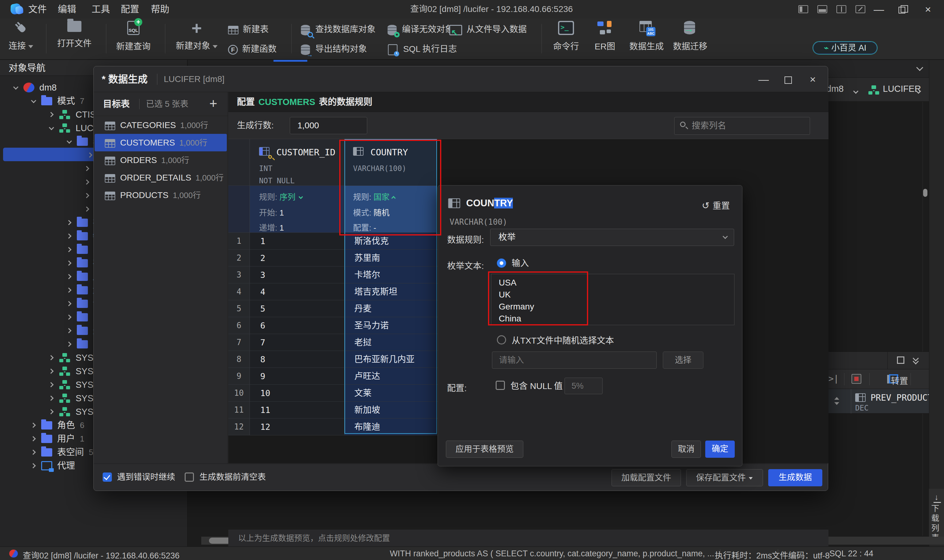  What do you see at coordinates (248, 29) in the screenshot?
I see `new-table-button: 新建表` at bounding box center [248, 29].